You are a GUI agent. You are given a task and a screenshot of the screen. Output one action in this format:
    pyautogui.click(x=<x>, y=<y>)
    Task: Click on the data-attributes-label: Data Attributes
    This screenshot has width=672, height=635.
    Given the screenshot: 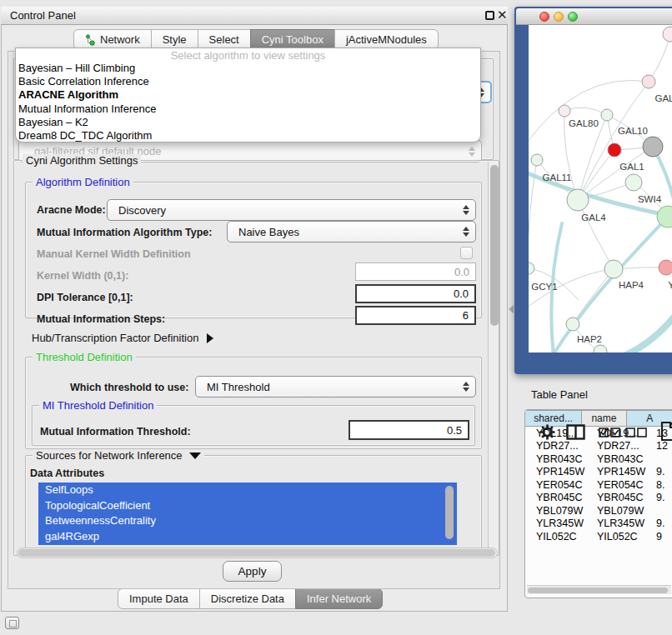 What is the action you would take?
    pyautogui.click(x=67, y=473)
    